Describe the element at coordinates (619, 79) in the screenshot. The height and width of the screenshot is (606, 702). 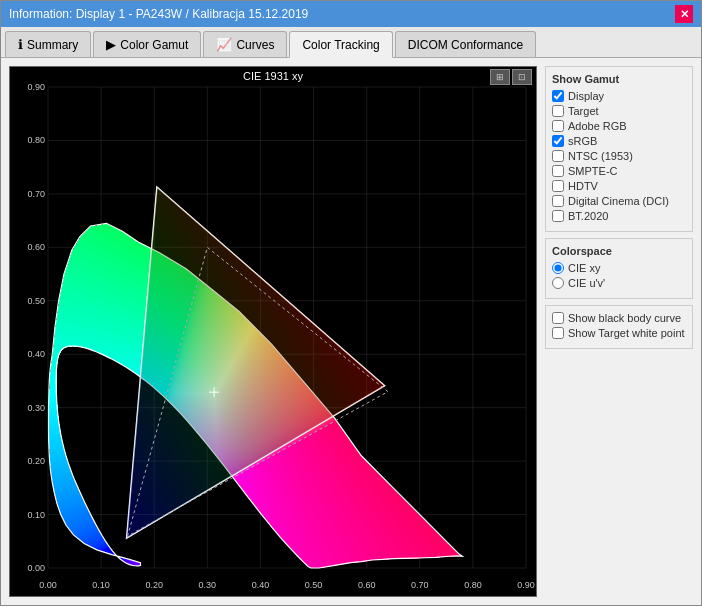
I see `show-gamut-title: Show Gamut` at that location.